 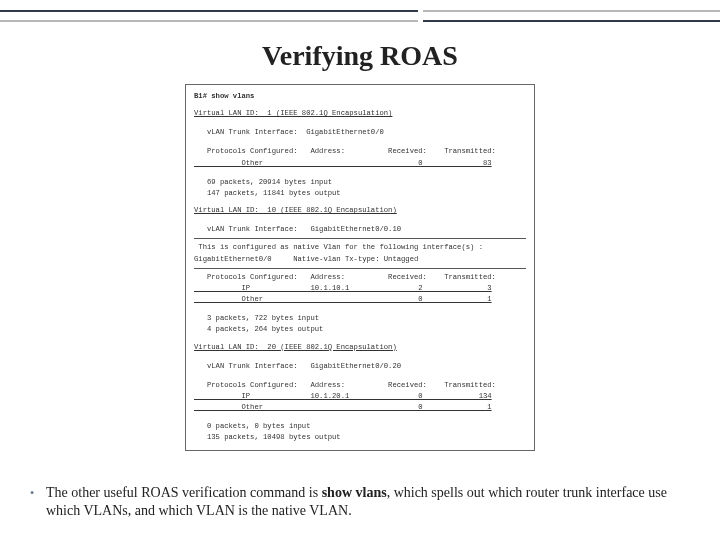 I want to click on cli-command: B1# show vlans, so click(x=360, y=96).